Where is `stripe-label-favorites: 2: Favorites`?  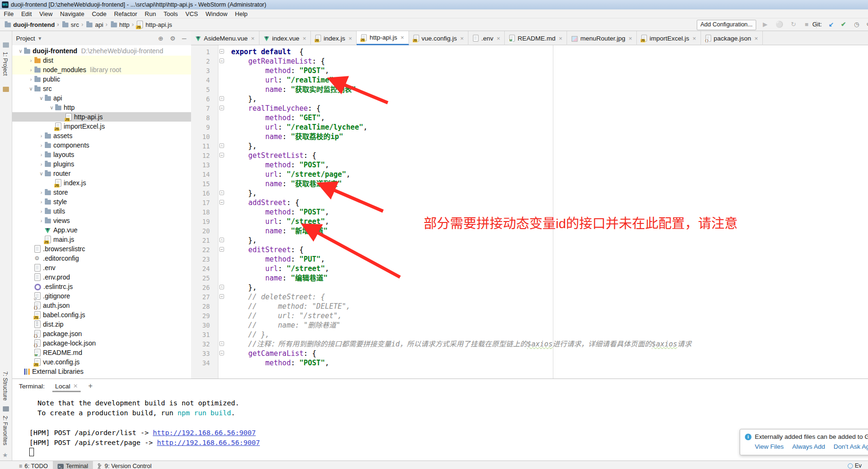
stripe-label-favorites: 2: Favorites is located at coordinates (5, 431).